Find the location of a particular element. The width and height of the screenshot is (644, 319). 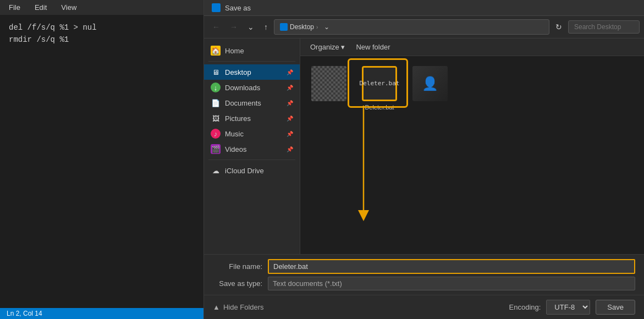

encoding-section: Encoding: UTF-8 Save is located at coordinates (572, 307).